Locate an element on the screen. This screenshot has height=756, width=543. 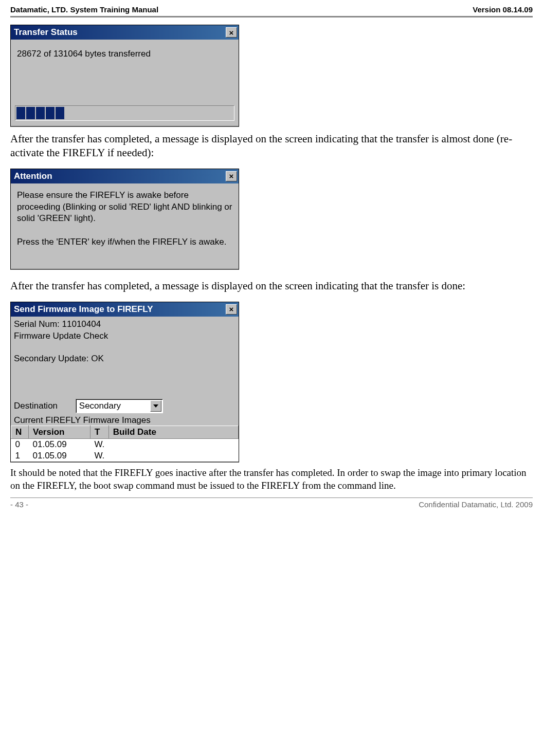
transfer-progress-text: 28672 of 131064 bytes transferred is located at coordinates (124, 52).